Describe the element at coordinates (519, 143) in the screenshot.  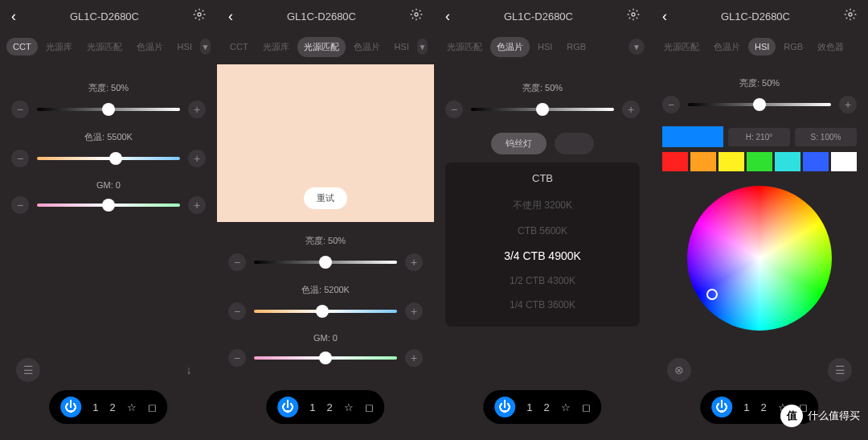
I see `tungsten-pill: 钨丝灯` at that location.